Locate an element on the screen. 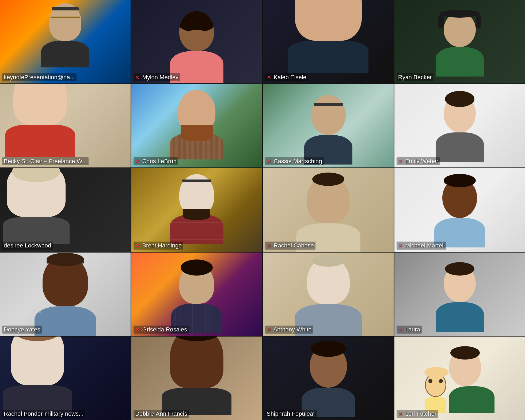 The image size is (525, 420). participant-cell: ✕ Mylon Medley is located at coordinates (197, 42).